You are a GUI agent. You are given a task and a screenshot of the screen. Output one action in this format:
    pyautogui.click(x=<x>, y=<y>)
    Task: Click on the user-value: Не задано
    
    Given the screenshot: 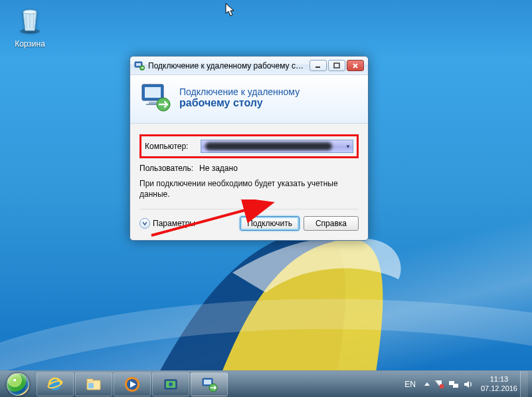 What is the action you would take?
    pyautogui.click(x=219, y=168)
    